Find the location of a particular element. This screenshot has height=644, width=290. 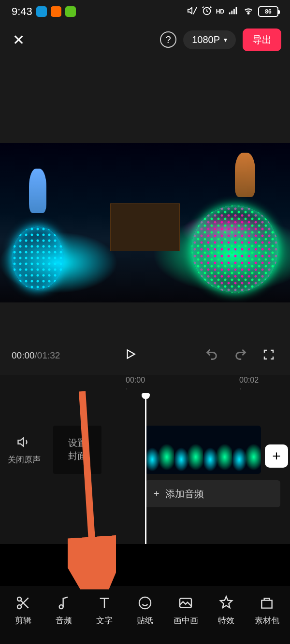

close-button: ✕ is located at coordinates (18, 40).